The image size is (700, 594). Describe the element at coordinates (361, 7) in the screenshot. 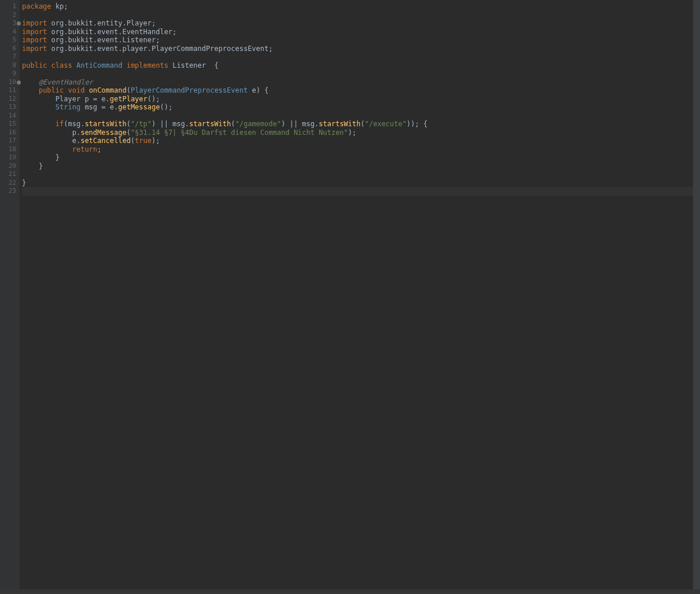

I see `code-line: package kp;` at that location.